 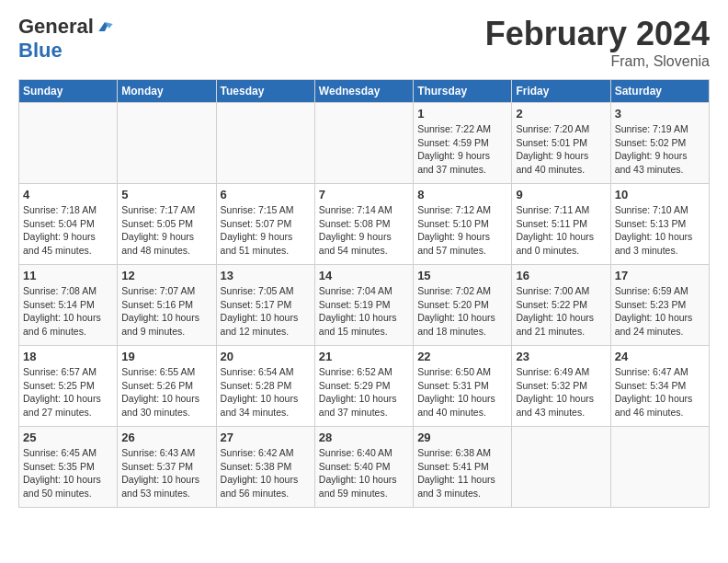 I want to click on day-info: Sunrise: 6:45 AM Sunset: 5:35 PM Dayligh…, so click(x=68, y=473).